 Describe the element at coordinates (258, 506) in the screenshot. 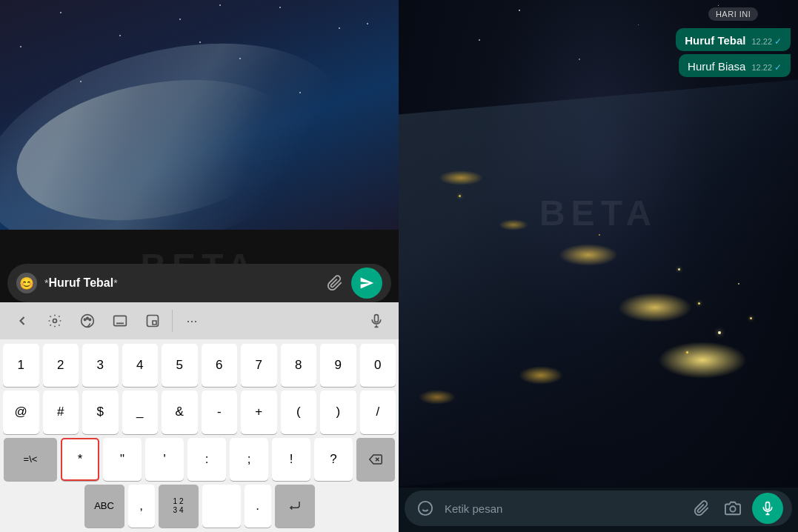

I see `key-period: .` at that location.